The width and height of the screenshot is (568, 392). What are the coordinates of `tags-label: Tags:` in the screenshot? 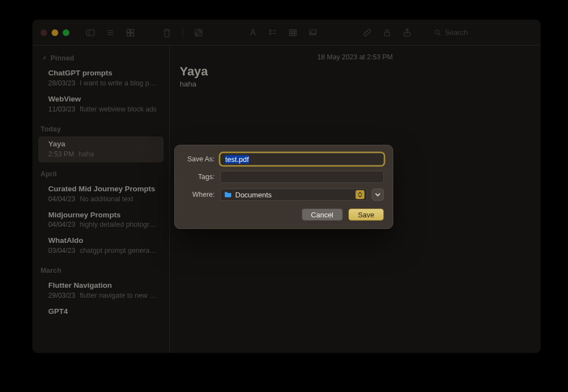 It's located at (199, 177).